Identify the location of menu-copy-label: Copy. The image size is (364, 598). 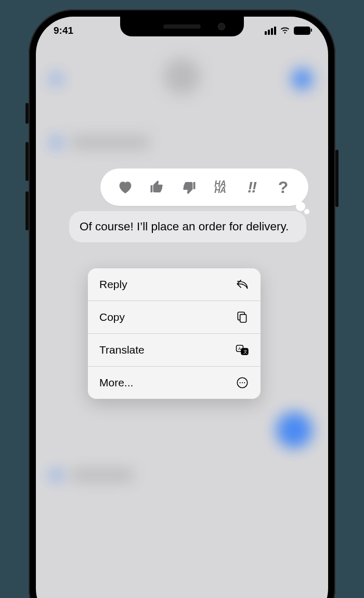
(112, 317).